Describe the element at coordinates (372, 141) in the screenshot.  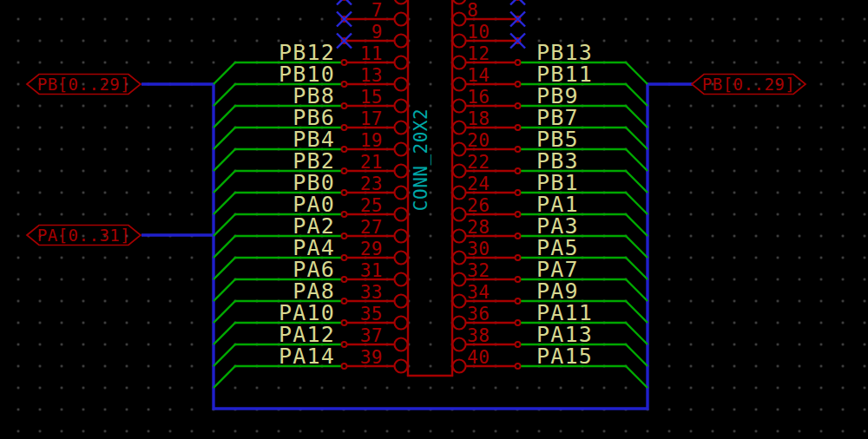
I see `pin-number: 19` at that location.